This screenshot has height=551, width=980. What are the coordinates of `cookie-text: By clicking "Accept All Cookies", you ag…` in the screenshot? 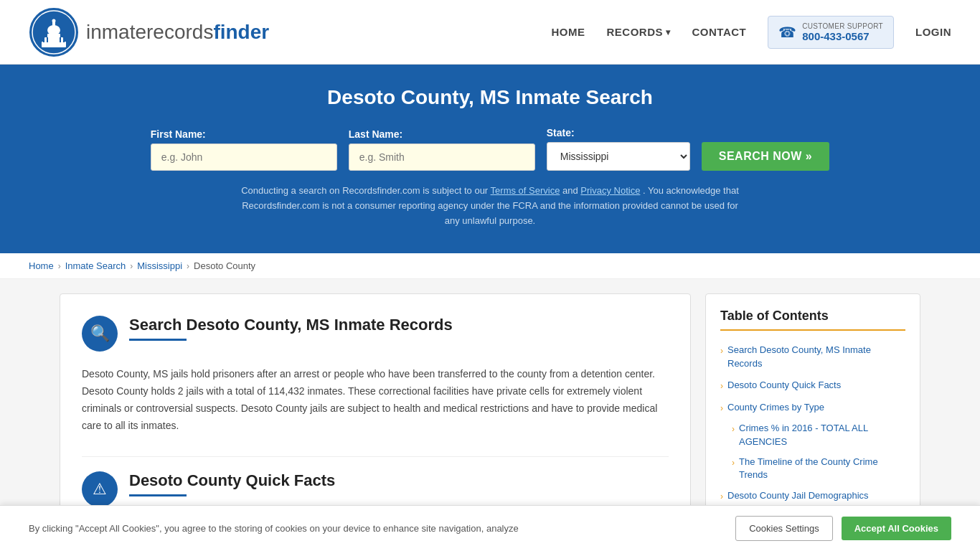 It's located at (274, 529).